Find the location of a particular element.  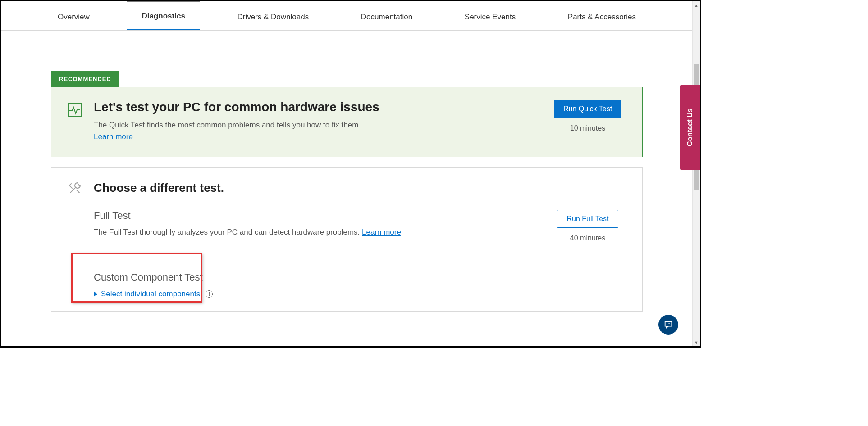

chat-button is located at coordinates (668, 325).